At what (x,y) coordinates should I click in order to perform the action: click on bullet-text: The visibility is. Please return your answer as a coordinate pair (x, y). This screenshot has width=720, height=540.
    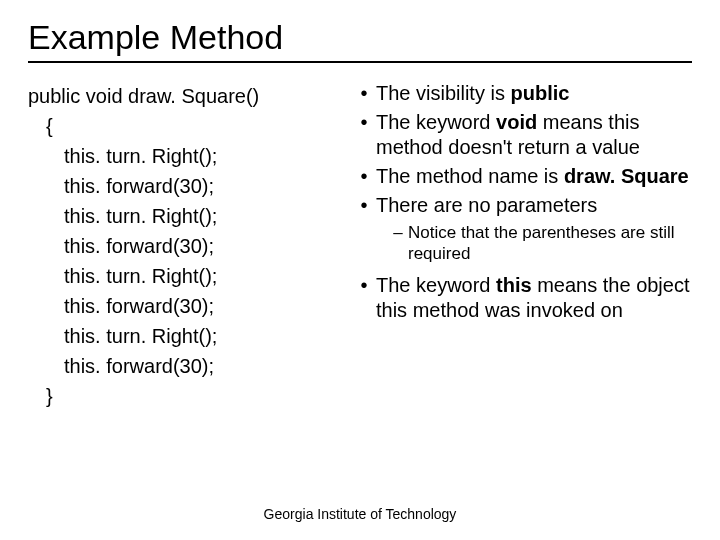
    Looking at the image, I should click on (443, 93).